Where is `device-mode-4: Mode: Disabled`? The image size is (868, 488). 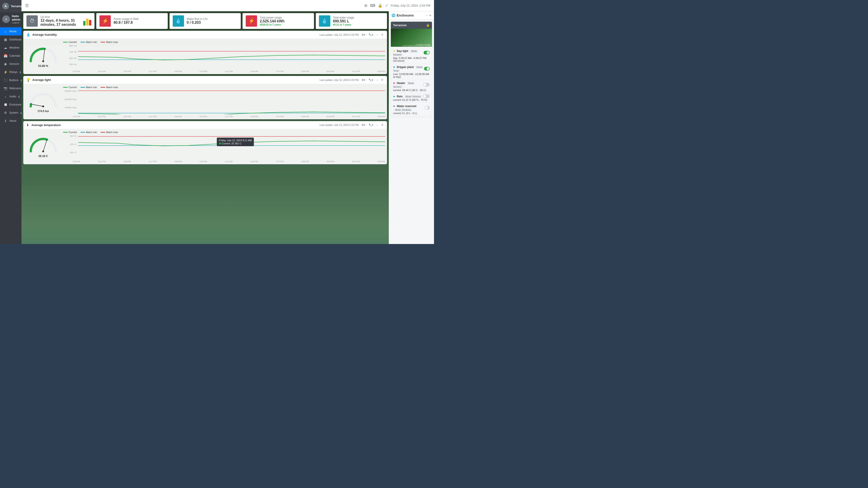
device-mode-4: Mode: Disabled is located at coordinates (403, 110).